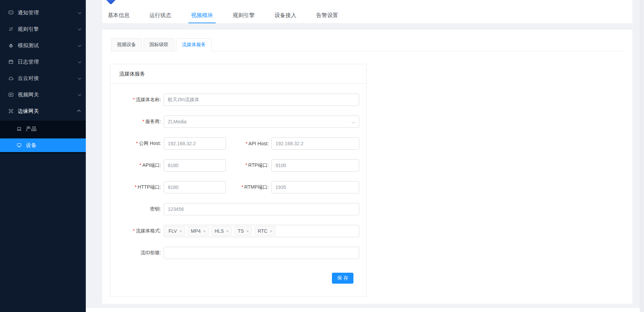 The image size is (644, 312). What do you see at coordinates (642, 156) in the screenshot?
I see `vertical-scrollbar` at bounding box center [642, 156].